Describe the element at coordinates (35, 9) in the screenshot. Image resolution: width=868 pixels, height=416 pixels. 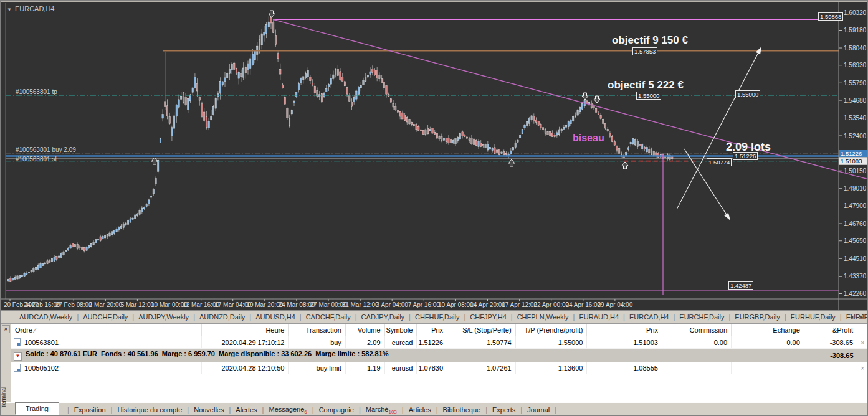
I see `chart-symbol-label: EURCAD,H4` at that location.